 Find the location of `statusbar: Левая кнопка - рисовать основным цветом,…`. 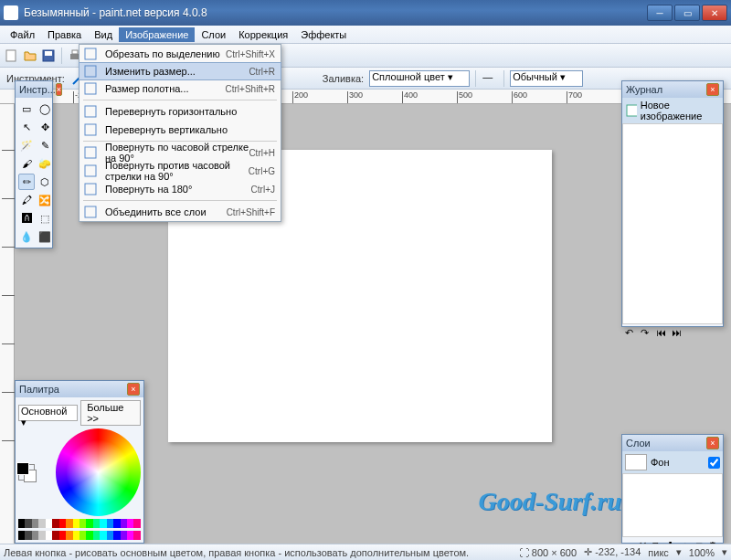

statusbar: Левая кнопка - рисовать основным цветом,… is located at coordinates (366, 552).